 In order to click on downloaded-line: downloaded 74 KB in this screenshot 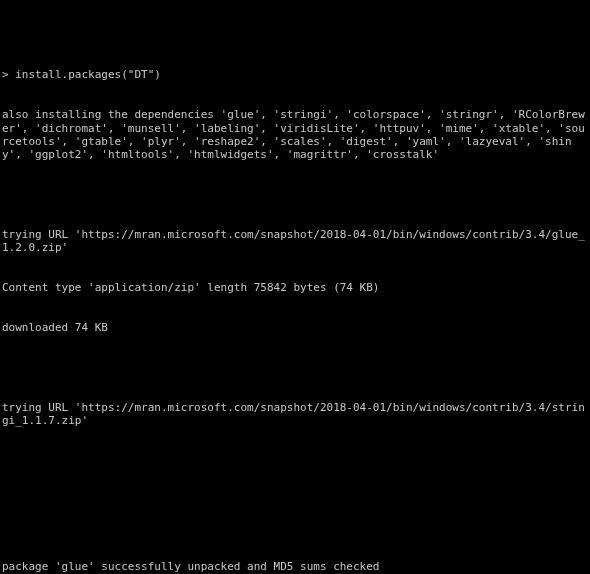, I will do `click(295, 328)`.